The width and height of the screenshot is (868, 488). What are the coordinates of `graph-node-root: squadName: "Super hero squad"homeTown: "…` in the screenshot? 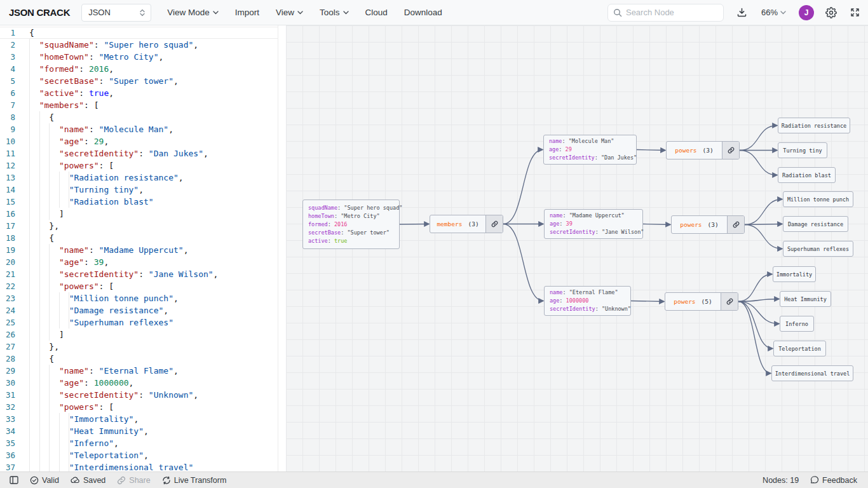 It's located at (351, 224).